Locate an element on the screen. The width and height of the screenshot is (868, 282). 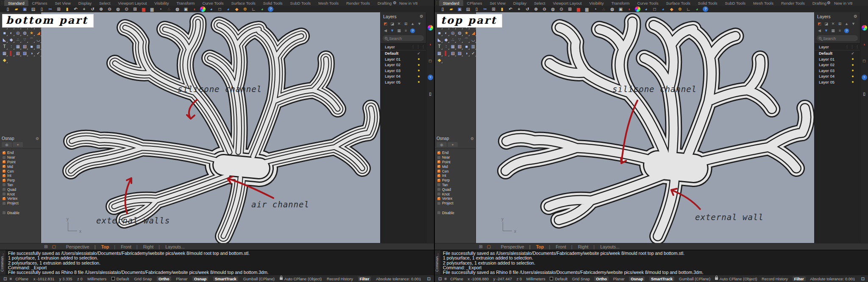
osnap-option: Project is located at coordinates (22, 204).